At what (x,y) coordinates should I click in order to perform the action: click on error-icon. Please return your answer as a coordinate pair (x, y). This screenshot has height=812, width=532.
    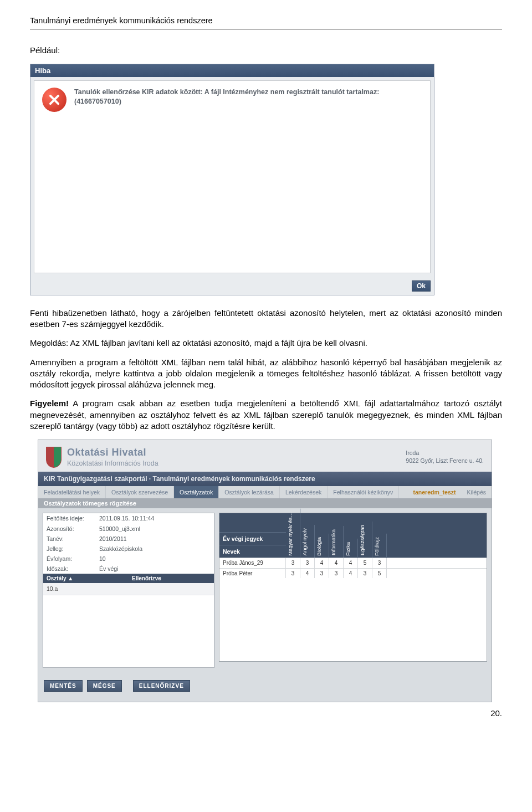
    Looking at the image, I should click on (54, 100).